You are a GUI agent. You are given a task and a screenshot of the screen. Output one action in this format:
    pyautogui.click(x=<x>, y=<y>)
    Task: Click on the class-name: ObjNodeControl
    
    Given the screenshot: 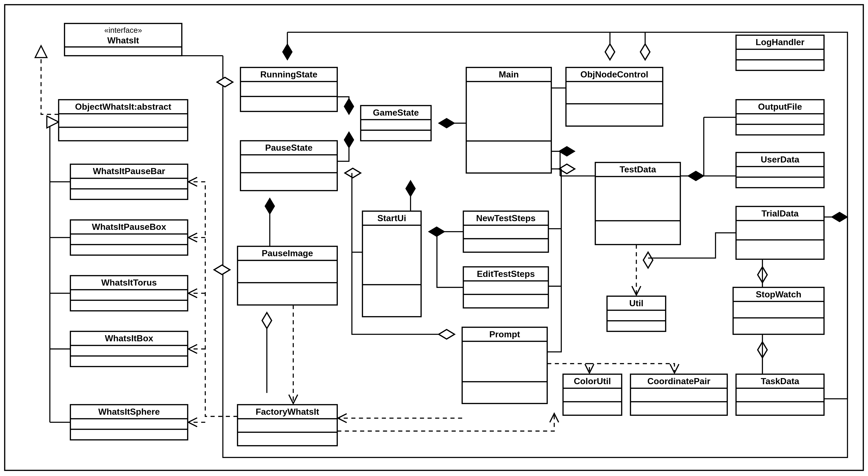 What is the action you would take?
    pyautogui.click(x=614, y=74)
    